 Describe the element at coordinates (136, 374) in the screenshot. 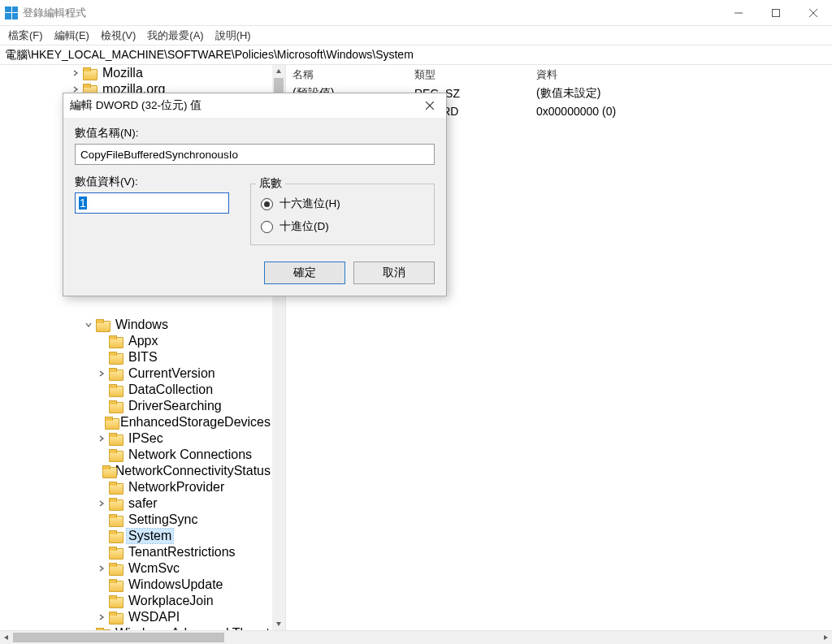

I see `tree-item-currentversion: CurrentVersion` at that location.